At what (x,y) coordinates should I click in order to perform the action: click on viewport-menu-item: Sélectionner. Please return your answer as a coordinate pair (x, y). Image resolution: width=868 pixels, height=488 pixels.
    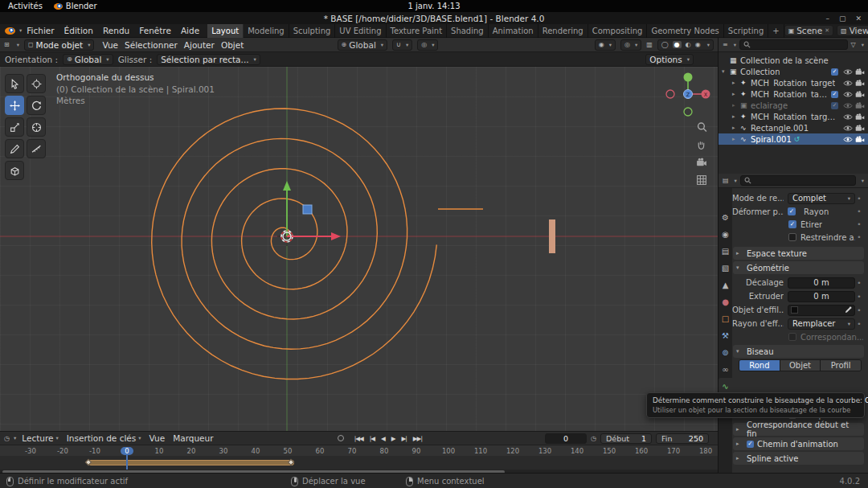
    Looking at the image, I should click on (151, 45).